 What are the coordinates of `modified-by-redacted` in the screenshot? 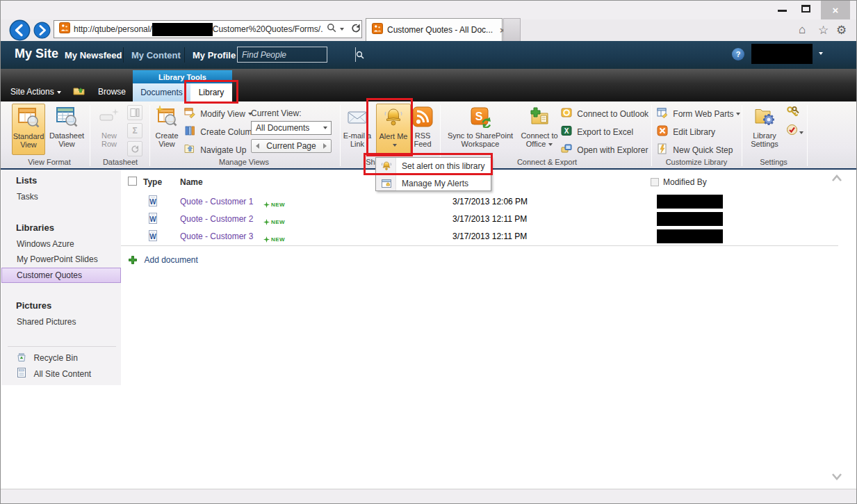 It's located at (689, 219).